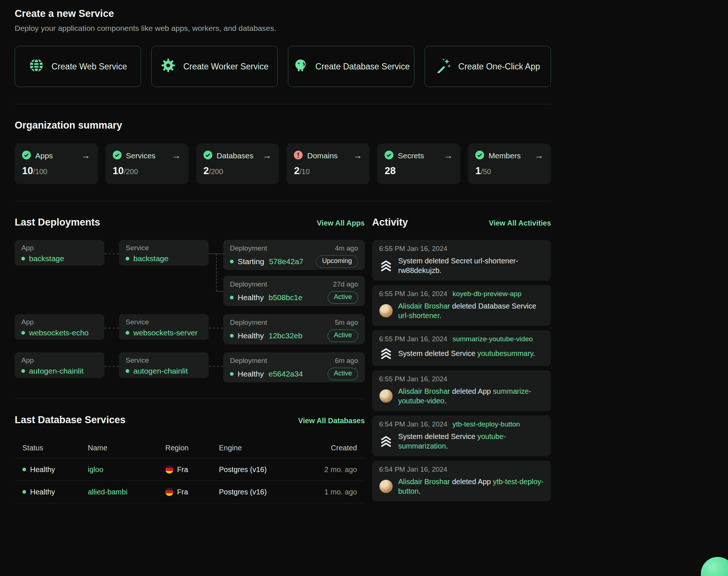  What do you see at coordinates (419, 316) in the screenshot?
I see `activity-object-link: url-shortener` at bounding box center [419, 316].